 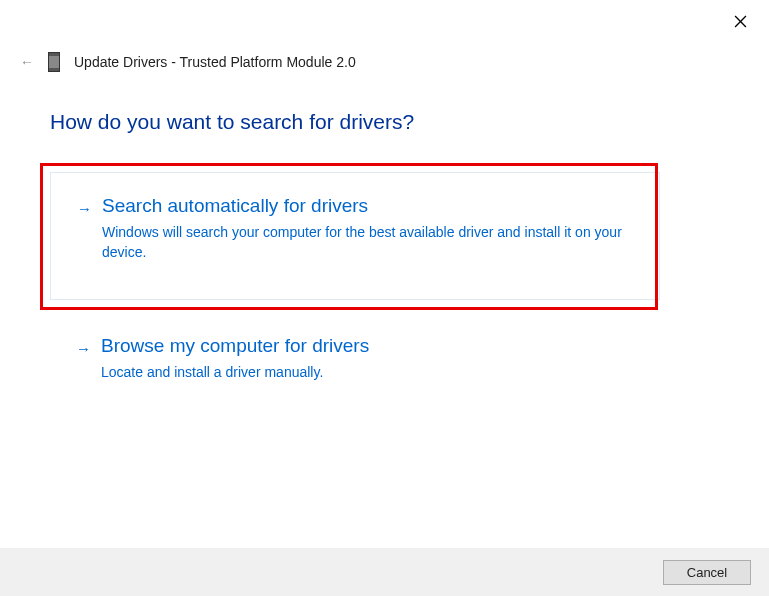 What do you see at coordinates (740, 21) in the screenshot?
I see `close-button` at bounding box center [740, 21].